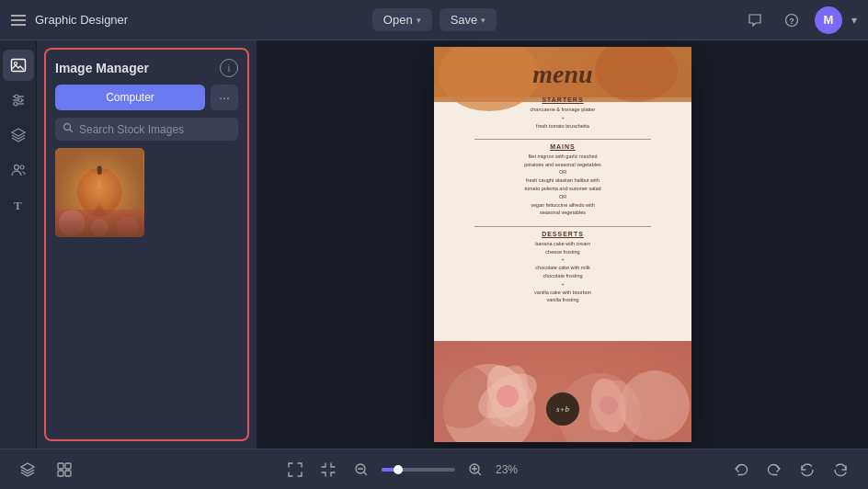  Describe the element at coordinates (99, 193) in the screenshot. I see `image-thumbnail` at that location.